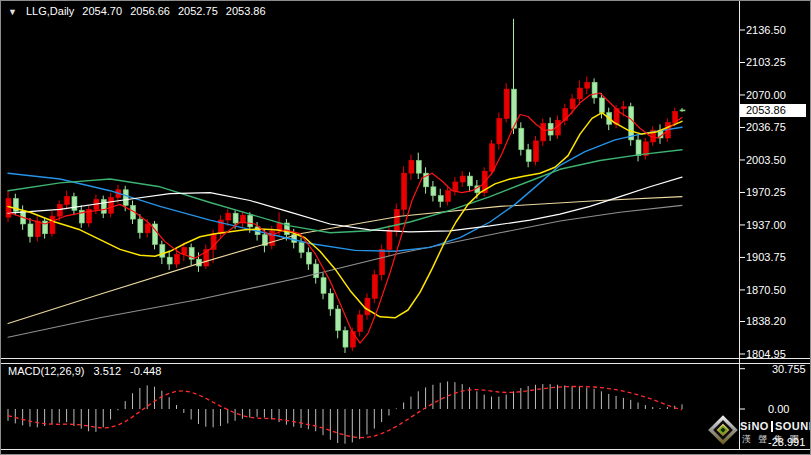  What do you see at coordinates (766, 62) in the screenshot?
I see `price-tick-label: 2103.25` at bounding box center [766, 62].